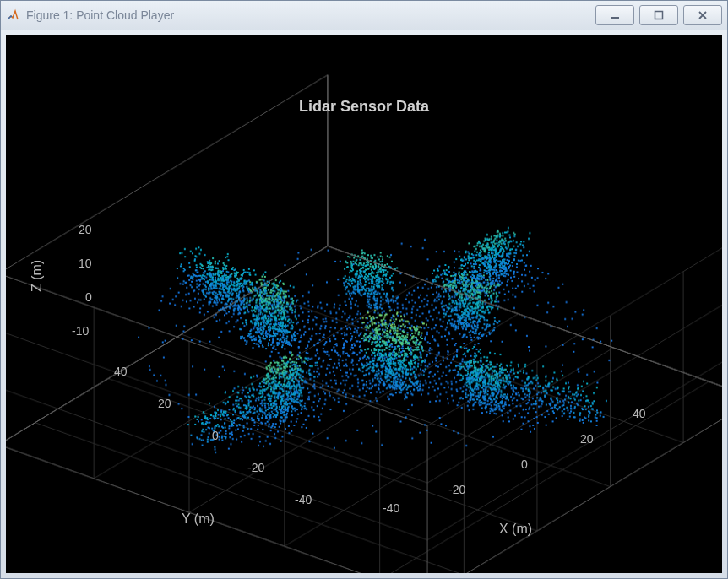 The image size is (728, 579). I want to click on y-tick: -20, so click(256, 468).